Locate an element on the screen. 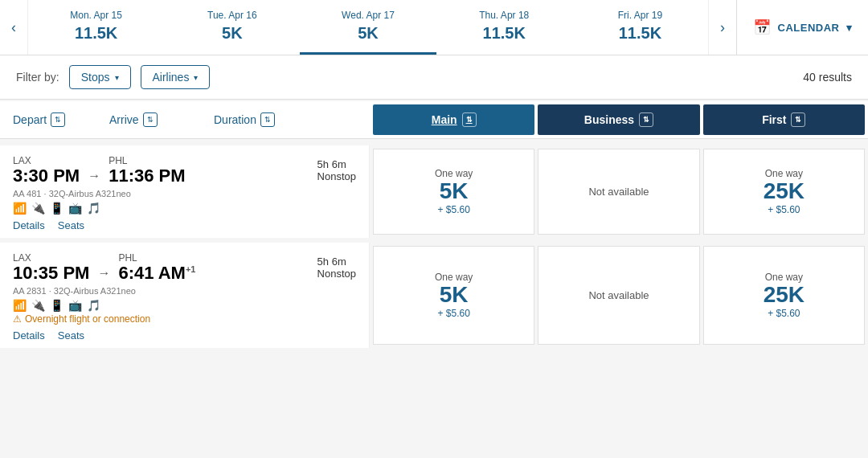 The width and height of the screenshot is (868, 458). arrive-time: 6:41 AM+1 is located at coordinates (157, 273).